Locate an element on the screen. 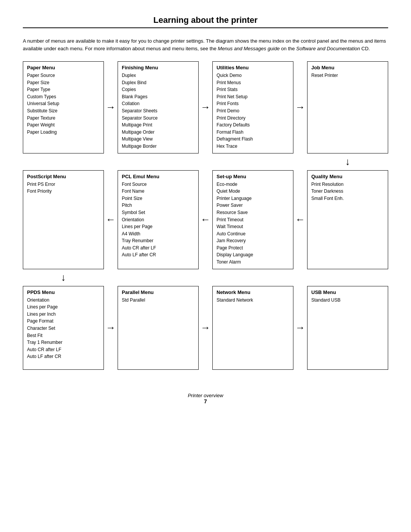 This screenshot has width=411, height=532. utilities-menu-items: Quick DemoPrint MenusPrint StatsPrint Ne… is located at coordinates (253, 111).